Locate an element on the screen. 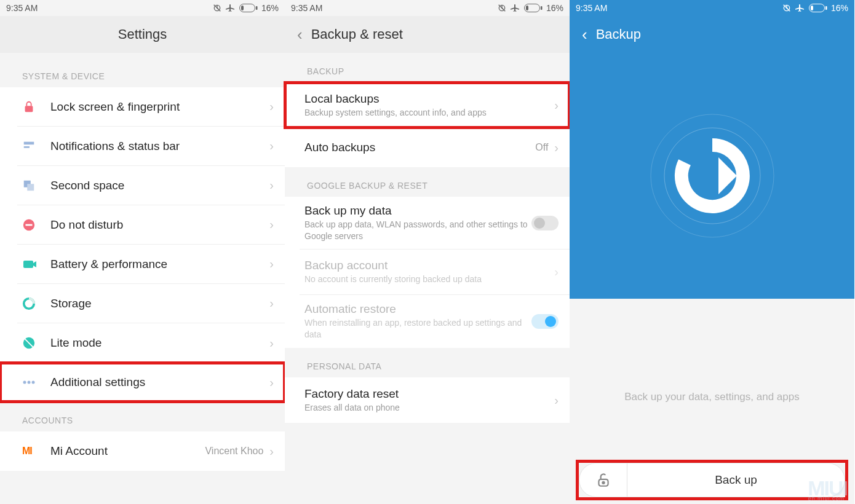  mi-account-value: Vincent Khoo is located at coordinates (234, 451).